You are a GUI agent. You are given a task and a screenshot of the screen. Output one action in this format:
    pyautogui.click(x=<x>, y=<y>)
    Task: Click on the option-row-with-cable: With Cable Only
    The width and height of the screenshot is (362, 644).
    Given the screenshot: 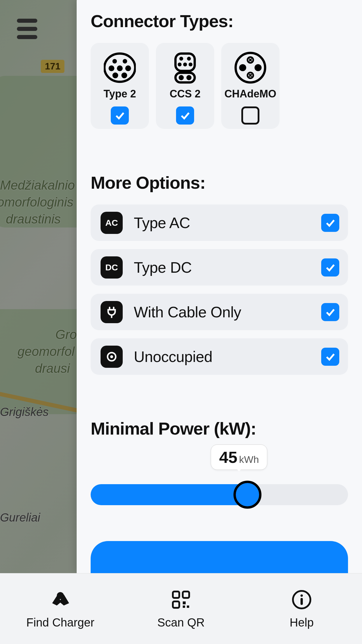 What is the action you would take?
    pyautogui.click(x=219, y=312)
    